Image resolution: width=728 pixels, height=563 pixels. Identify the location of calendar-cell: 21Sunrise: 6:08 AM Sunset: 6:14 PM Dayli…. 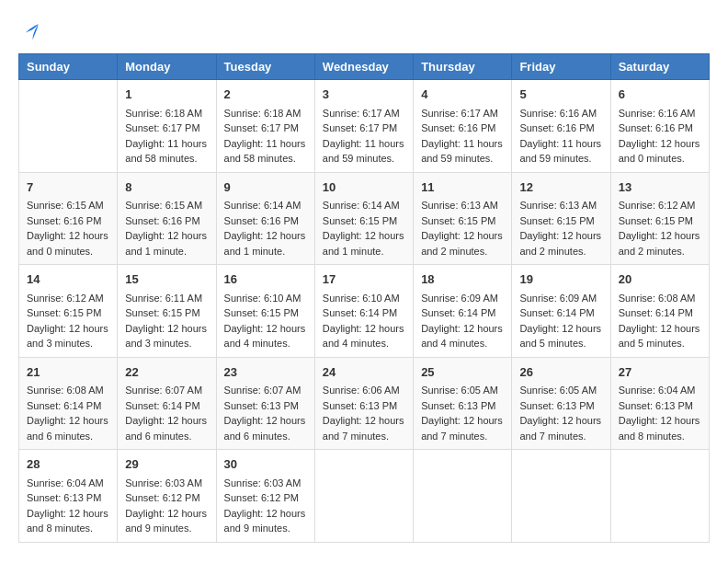
(68, 403).